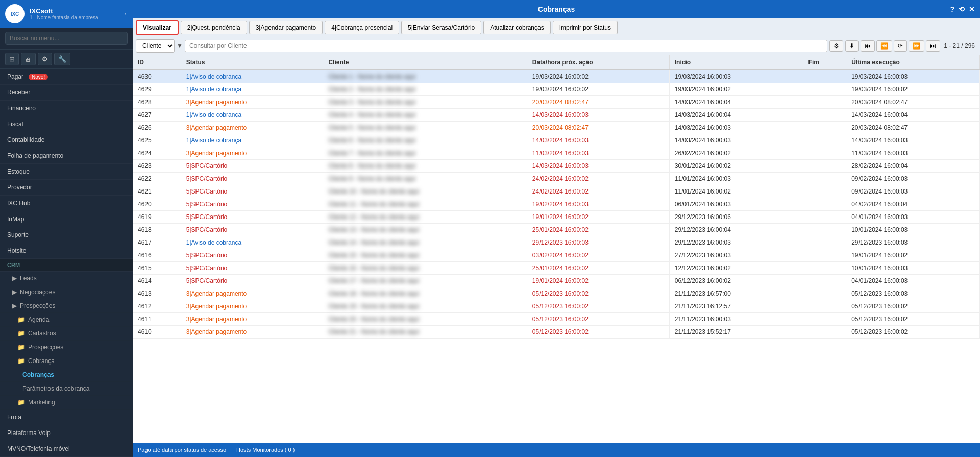  I want to click on cell-data: 20/03/2024 08:02:47, so click(598, 102).